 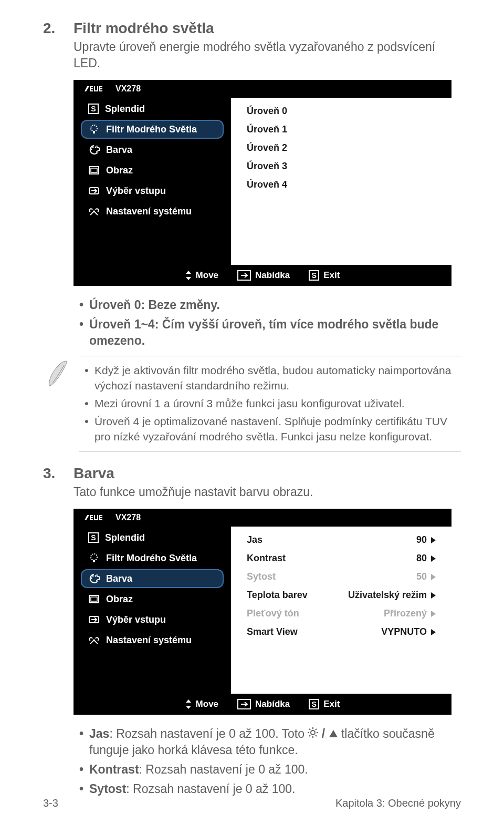 What do you see at coordinates (275, 305) in the screenshot?
I see `bullet-text: Úroveň 0: Beze změny.` at bounding box center [275, 305].